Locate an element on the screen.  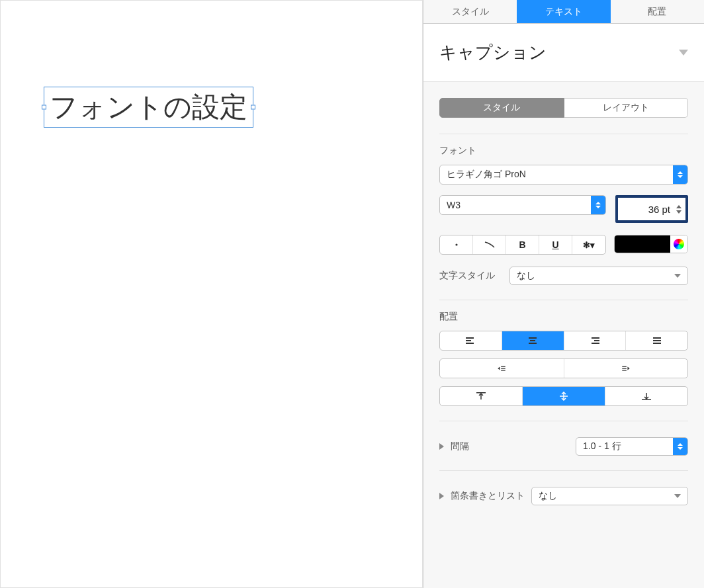
increase-indent-button is located at coordinates (626, 368).